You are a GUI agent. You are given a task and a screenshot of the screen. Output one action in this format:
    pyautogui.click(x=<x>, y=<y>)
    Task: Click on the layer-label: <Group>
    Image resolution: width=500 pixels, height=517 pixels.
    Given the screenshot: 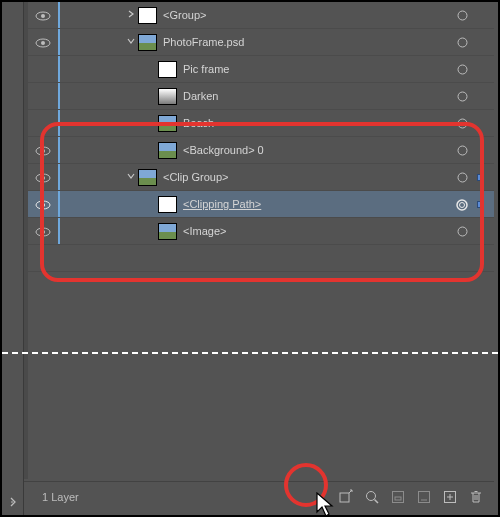 What is the action you would take?
    pyautogui.click(x=308, y=15)
    